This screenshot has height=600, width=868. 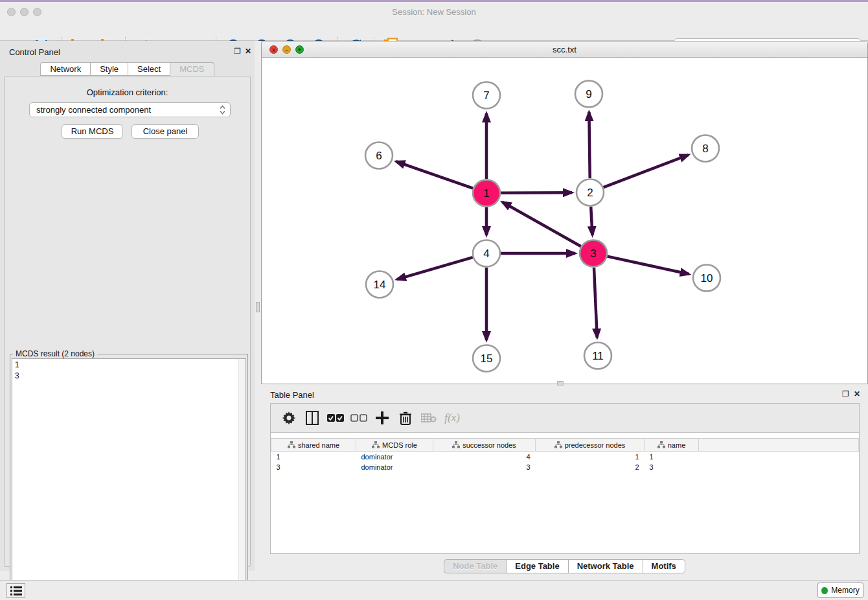 I want to click on tab-mcds: MCDS, so click(x=192, y=69).